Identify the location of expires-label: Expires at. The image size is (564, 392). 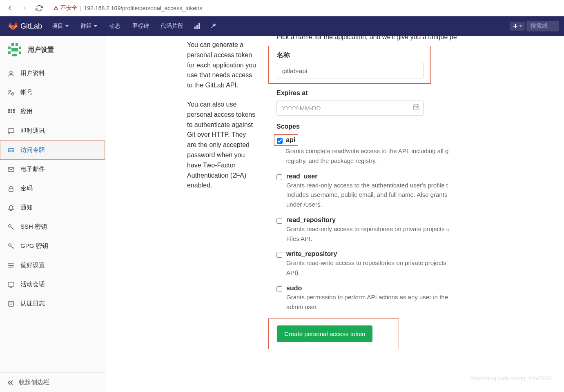
(420, 93).